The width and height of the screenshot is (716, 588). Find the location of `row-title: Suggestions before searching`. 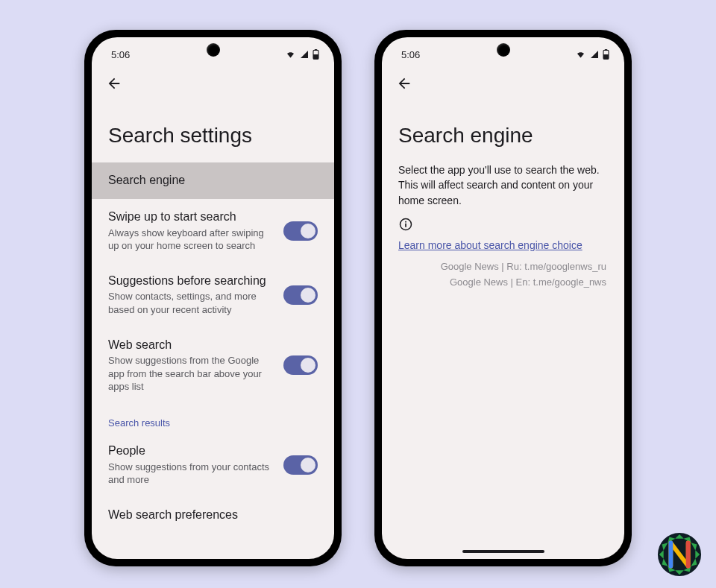

row-title: Suggestions before searching is located at coordinates (191, 282).